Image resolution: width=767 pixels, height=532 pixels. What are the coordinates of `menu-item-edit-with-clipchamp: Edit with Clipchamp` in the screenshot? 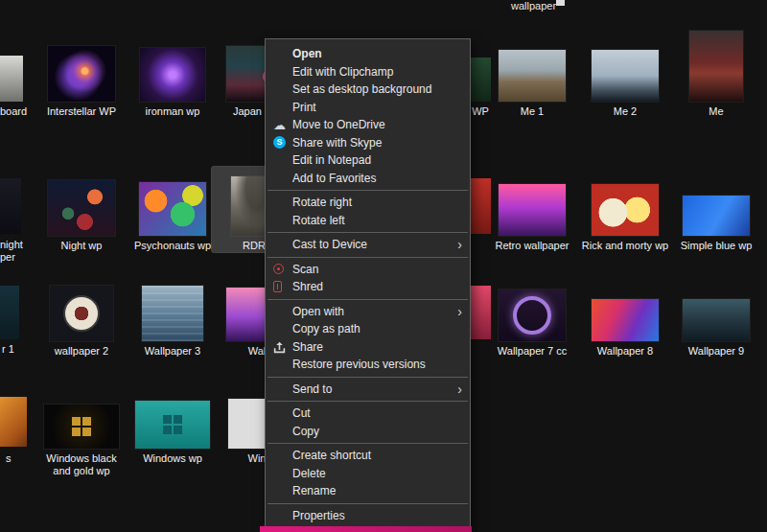 It's located at (368, 73).